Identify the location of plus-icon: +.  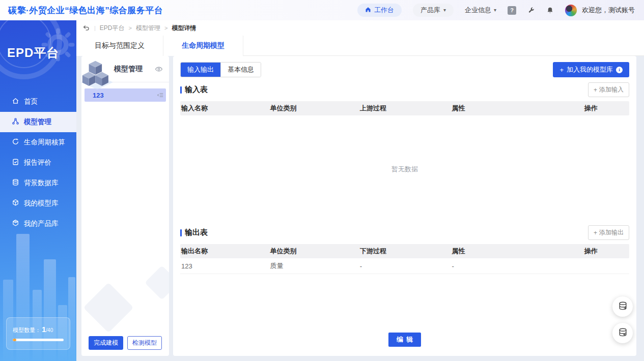
(562, 70).